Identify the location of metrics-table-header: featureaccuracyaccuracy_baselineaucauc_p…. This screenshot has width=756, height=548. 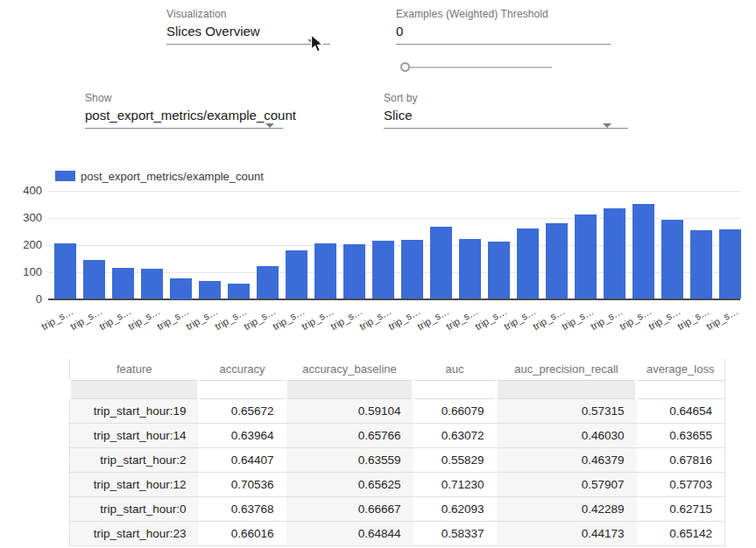
(398, 378).